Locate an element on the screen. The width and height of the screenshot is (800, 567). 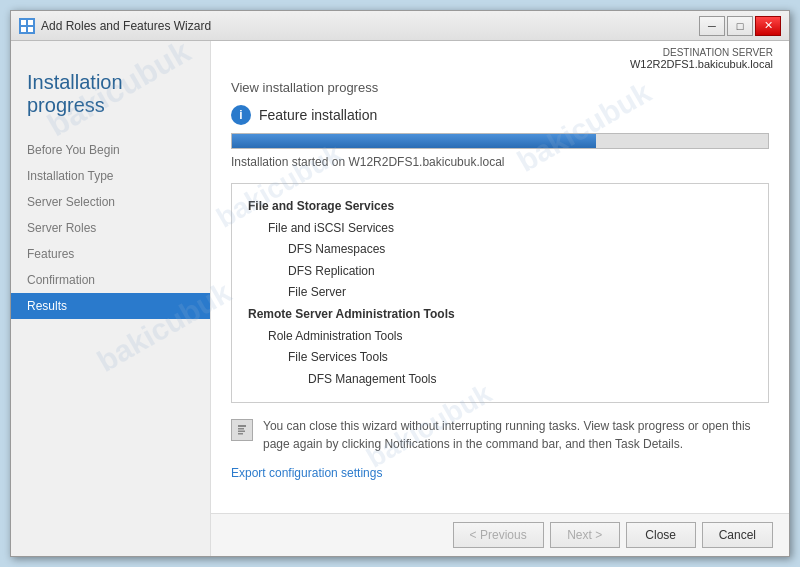
feature-install-header: i Feature installation is located at coordinates (500, 115).